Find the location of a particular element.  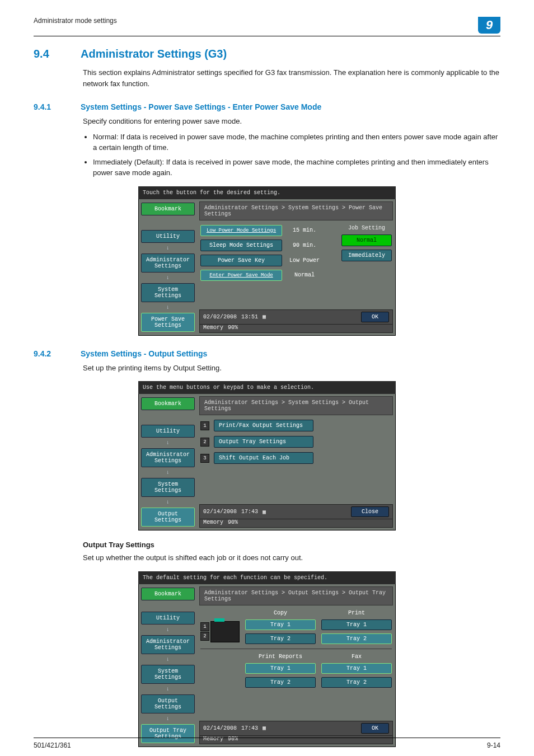

section-intro: This section explains Administrator sett… is located at coordinates (292, 78).